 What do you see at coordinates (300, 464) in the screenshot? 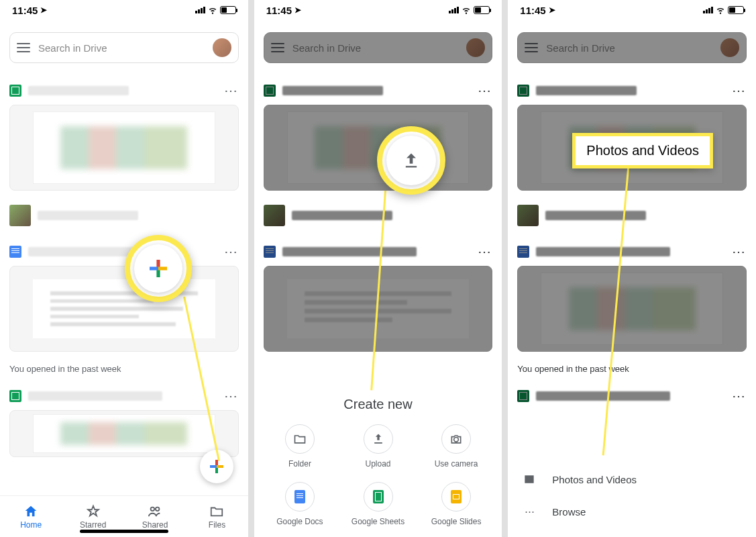
I see `sheet-item-label: Folder` at bounding box center [300, 464].